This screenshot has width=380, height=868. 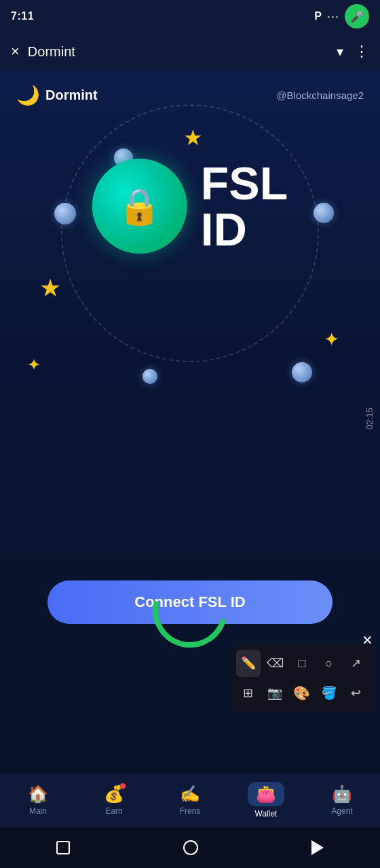 What do you see at coordinates (266, 793) in the screenshot?
I see `wallet-icon: 👛` at bounding box center [266, 793].